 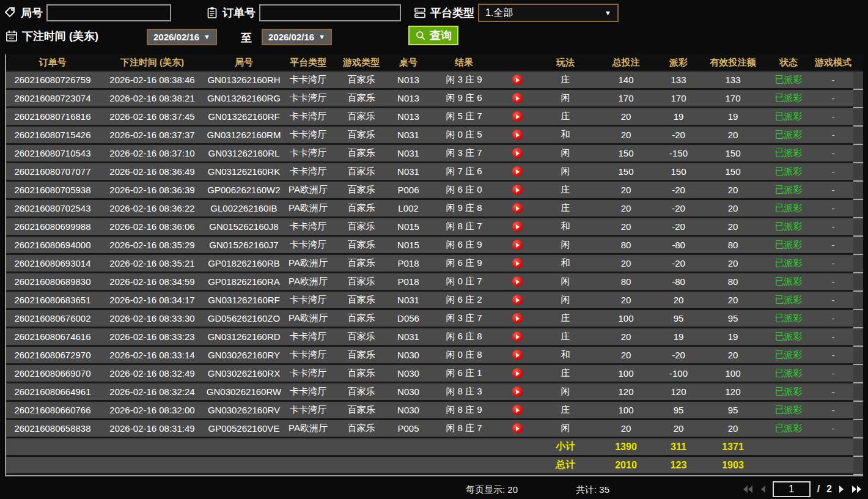 I want to click on game-no-cell: GP006262160W2, so click(x=244, y=190).